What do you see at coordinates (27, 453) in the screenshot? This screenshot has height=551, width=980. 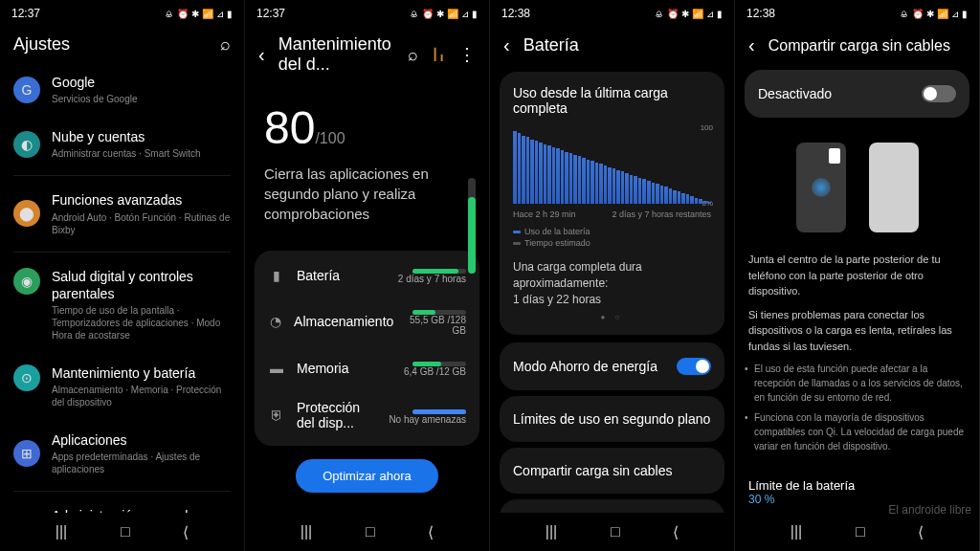 I see `apps-icon: ⊞` at bounding box center [27, 453].